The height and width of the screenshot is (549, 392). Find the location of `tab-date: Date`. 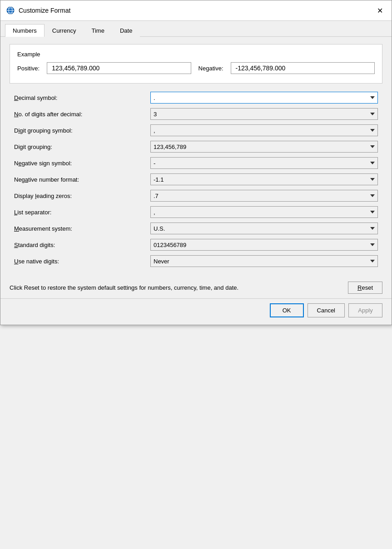

tab-date: Date is located at coordinates (126, 30).